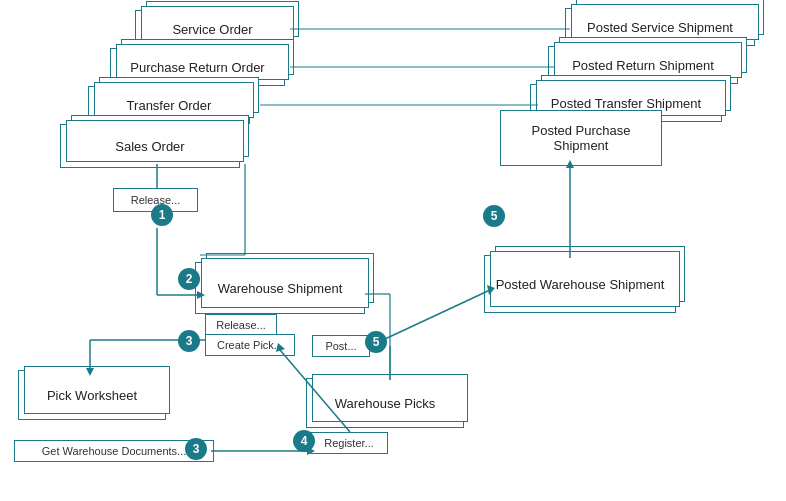  What do you see at coordinates (189, 279) in the screenshot?
I see `badge-2: 2` at bounding box center [189, 279].